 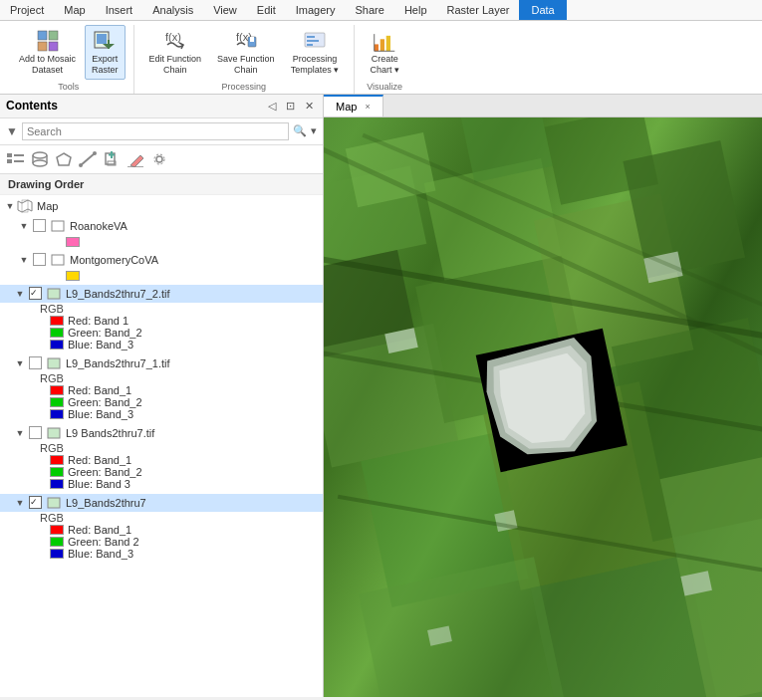 What do you see at coordinates (161, 321) in the screenshot?
I see `l9-2-band-red: Red: Band 1` at bounding box center [161, 321].